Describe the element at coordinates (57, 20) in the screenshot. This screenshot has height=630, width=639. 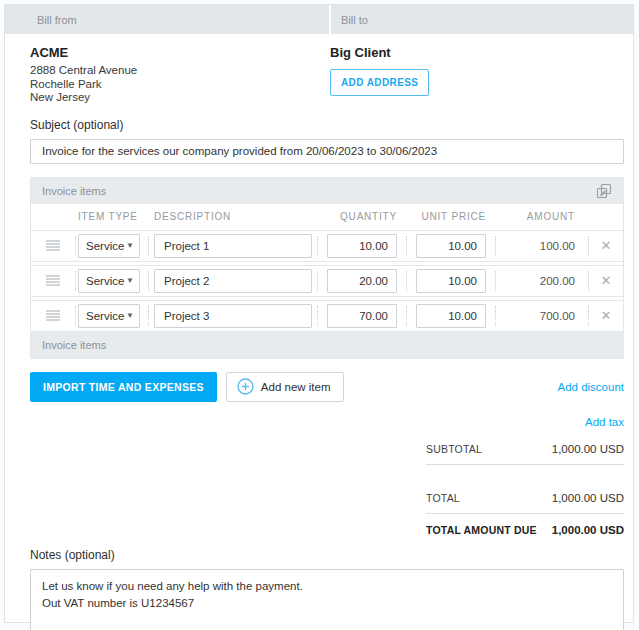
I see `bill-from-label: Bill from` at that location.